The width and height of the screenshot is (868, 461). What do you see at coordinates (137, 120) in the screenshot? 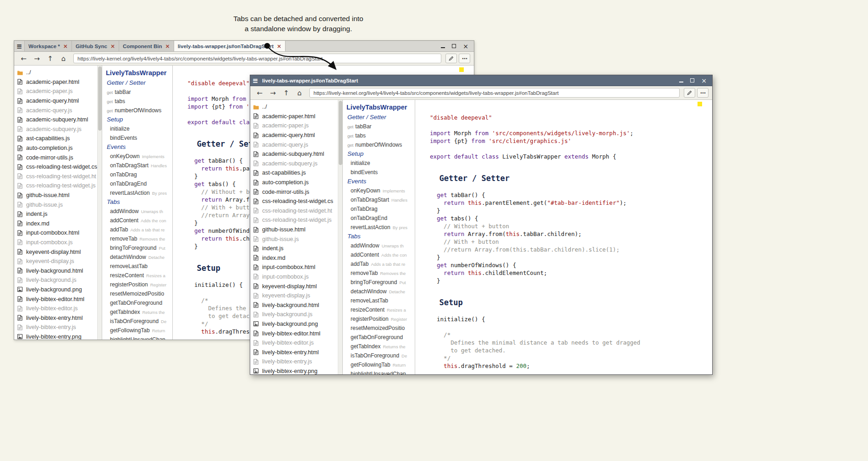
I see `outline-section: Setup` at bounding box center [137, 120].